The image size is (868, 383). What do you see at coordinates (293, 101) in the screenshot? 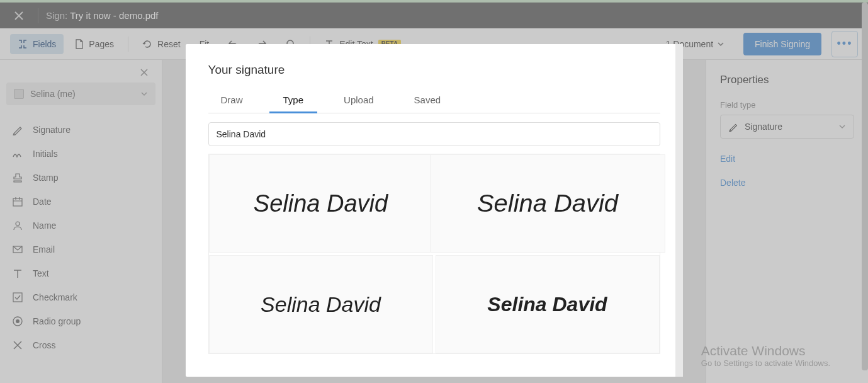
I see `tab-type: Type` at bounding box center [293, 101].